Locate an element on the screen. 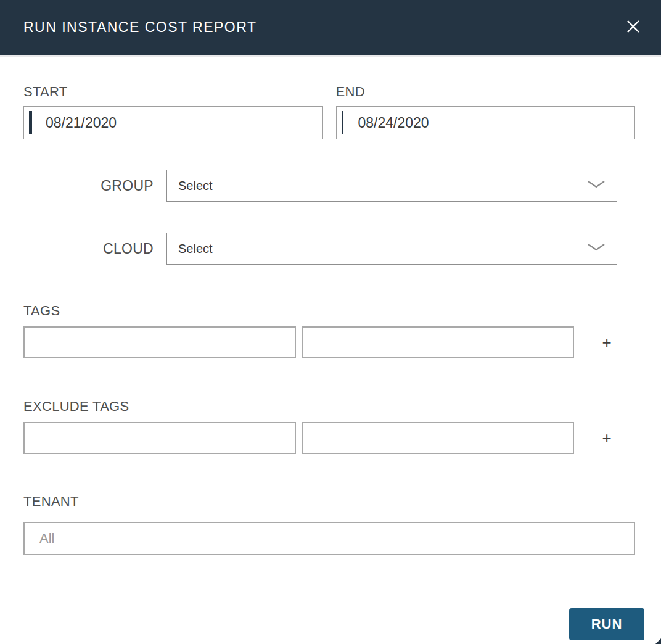  group-select: Select is located at coordinates (392, 186).